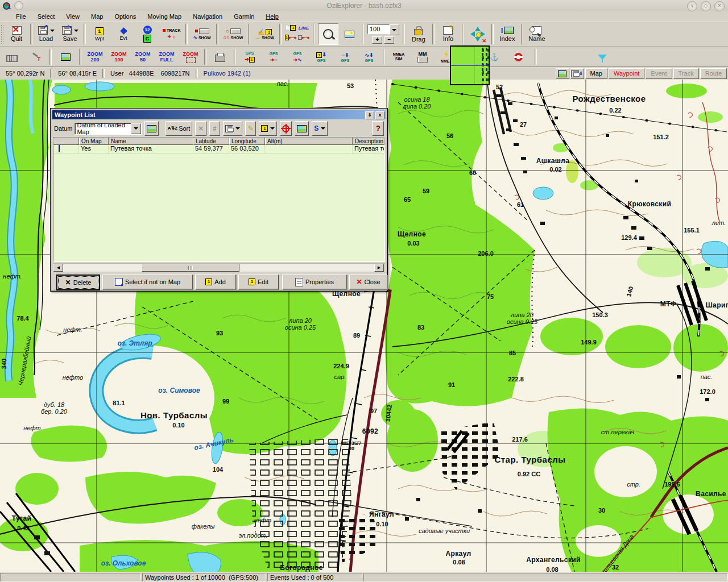  I want to click on delete-button: ✕Delete, so click(78, 282).